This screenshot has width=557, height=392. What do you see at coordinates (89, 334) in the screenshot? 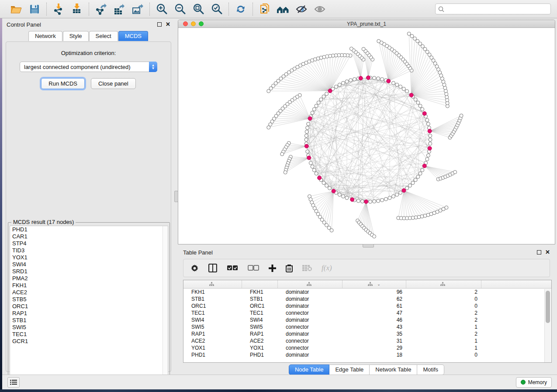
I see `mcds-result-item: TEC1` at bounding box center [89, 334].